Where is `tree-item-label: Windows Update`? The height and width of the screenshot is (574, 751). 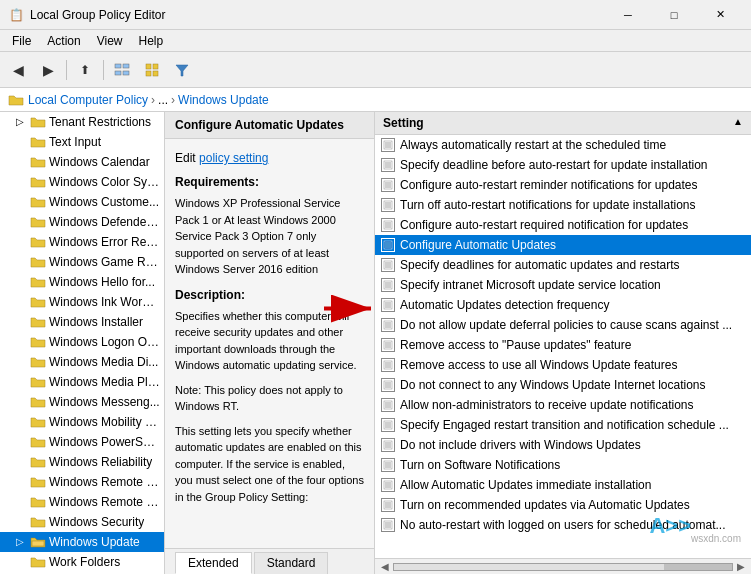 tree-item-label: Windows Update is located at coordinates (94, 542).